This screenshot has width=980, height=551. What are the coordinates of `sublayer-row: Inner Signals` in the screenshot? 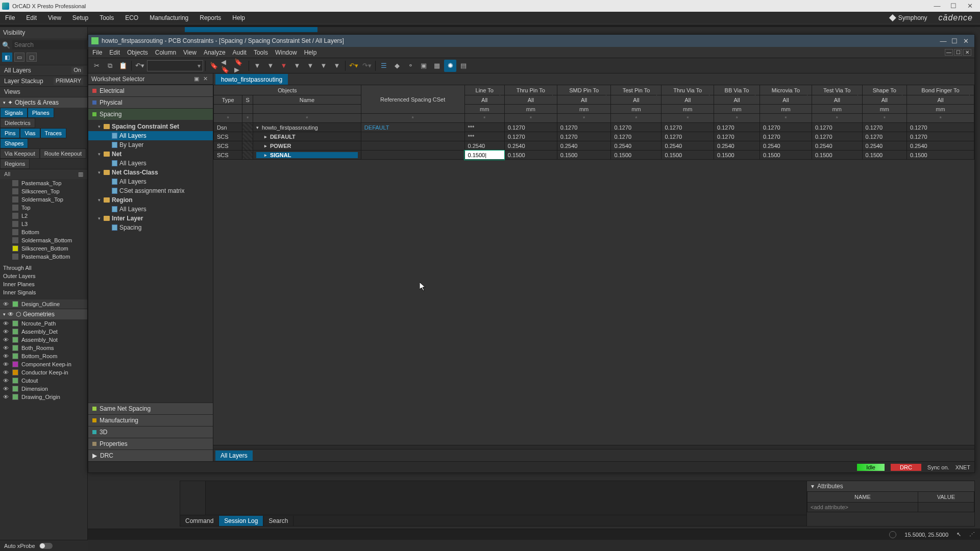 It's located at (44, 292).